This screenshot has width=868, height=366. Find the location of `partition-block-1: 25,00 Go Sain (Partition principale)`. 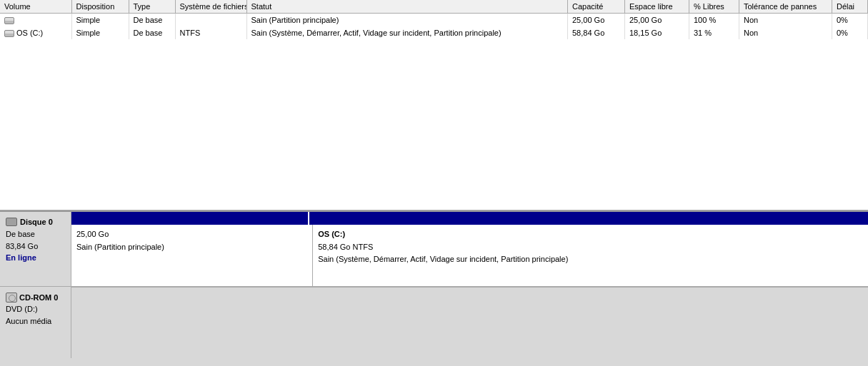

partition-block-1: 25,00 Go Sain (Partition principale) is located at coordinates (192, 255).